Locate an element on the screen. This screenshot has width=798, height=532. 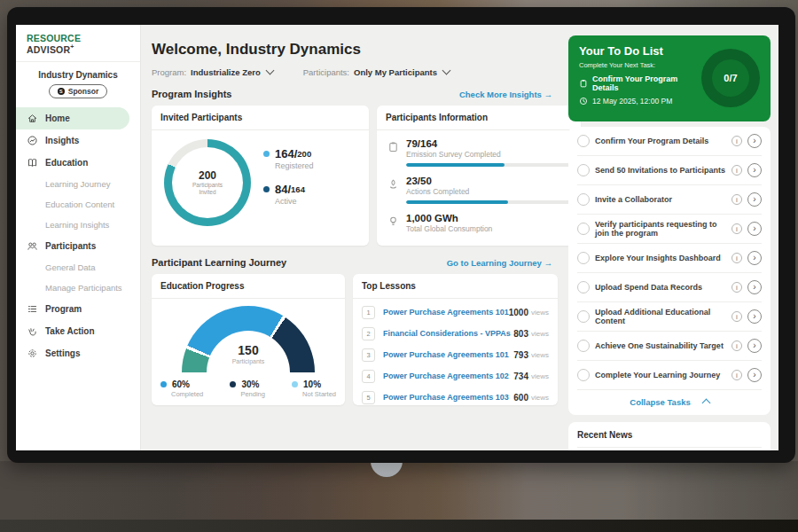
sidebar-item-insights: Insights is located at coordinates (78, 140).